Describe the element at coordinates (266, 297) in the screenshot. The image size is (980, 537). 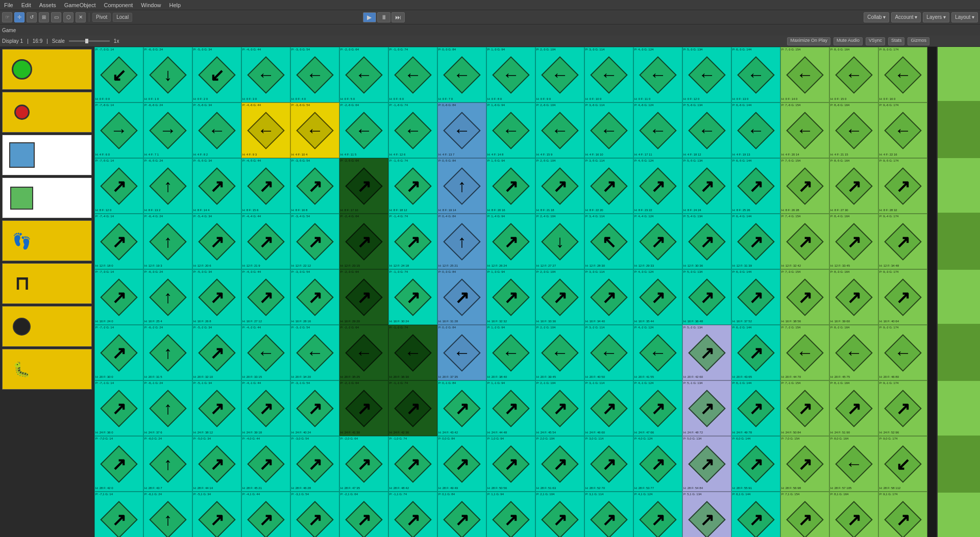
I see `grid-cell-4-3: ↗ P: -4,-3 G: 44 H: 16 F: 27 12` at that location.